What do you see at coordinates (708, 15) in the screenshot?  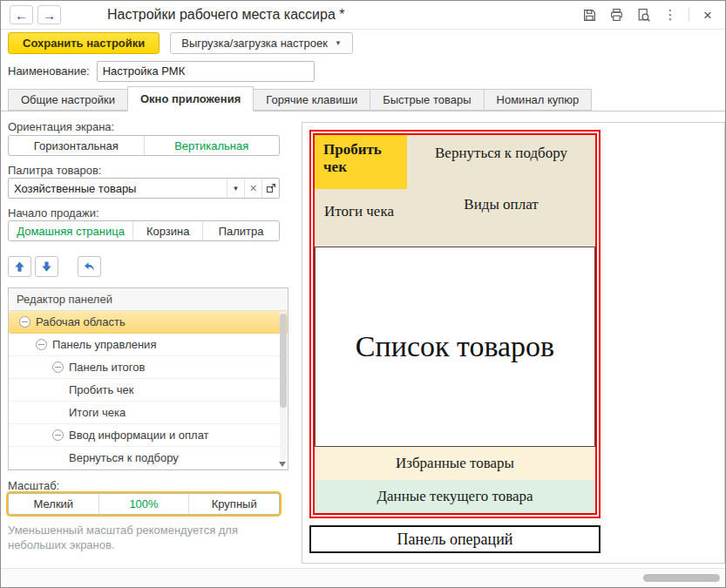 I see `close-button: ×` at bounding box center [708, 15].